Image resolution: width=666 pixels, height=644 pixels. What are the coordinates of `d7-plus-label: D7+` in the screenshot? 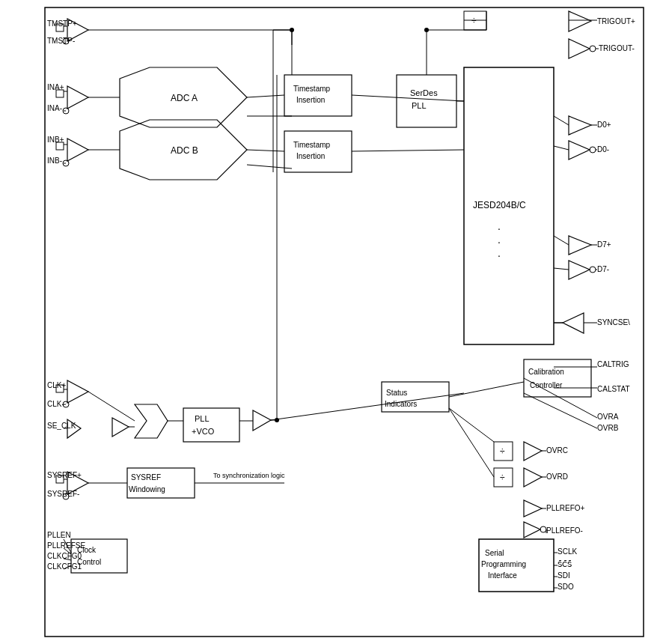 It's located at (605, 244).